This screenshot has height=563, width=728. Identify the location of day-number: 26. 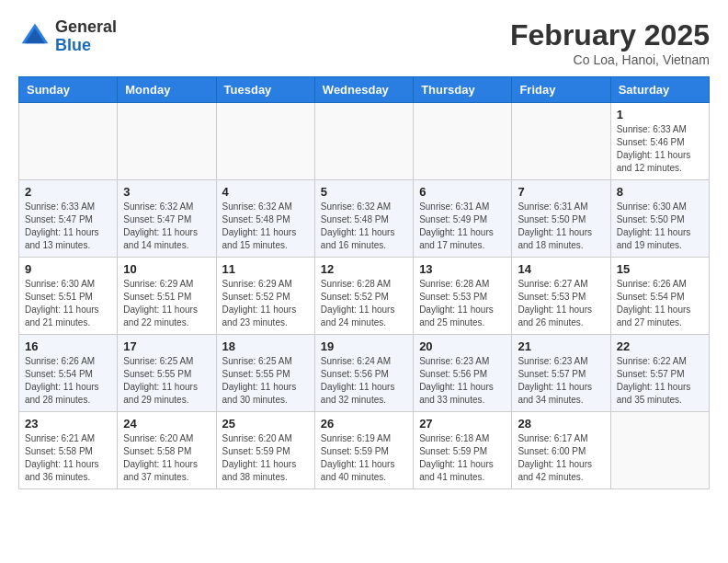
(364, 423).